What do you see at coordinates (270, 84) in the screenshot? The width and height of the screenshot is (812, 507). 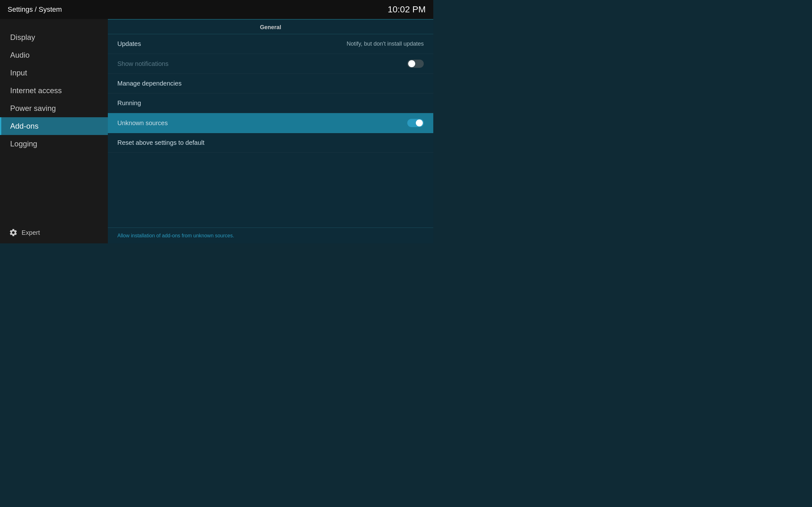 I see `setting-row-manage-dependencies: Manage dependencies` at bounding box center [270, 84].